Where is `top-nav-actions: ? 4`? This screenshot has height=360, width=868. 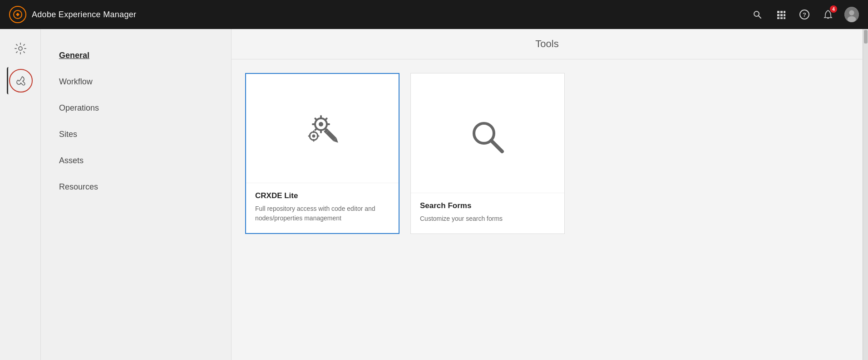
top-nav-actions: ? 4 is located at coordinates (804, 15).